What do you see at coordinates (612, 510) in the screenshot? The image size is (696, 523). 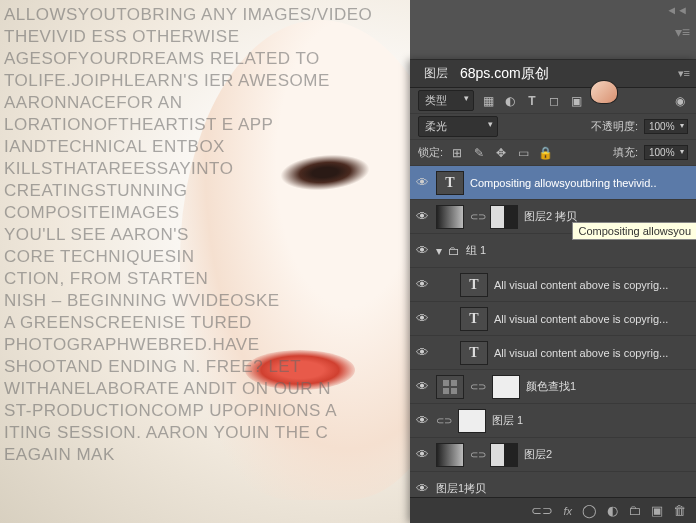 I see `adjustment-icon: ◐` at bounding box center [612, 510].